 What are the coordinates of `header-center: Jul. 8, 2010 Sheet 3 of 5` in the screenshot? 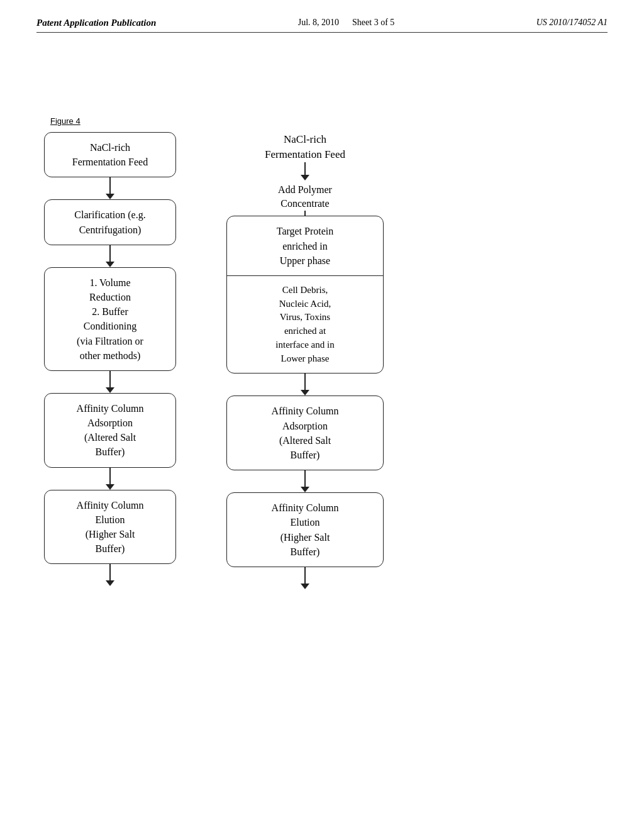 It's located at (347, 23).